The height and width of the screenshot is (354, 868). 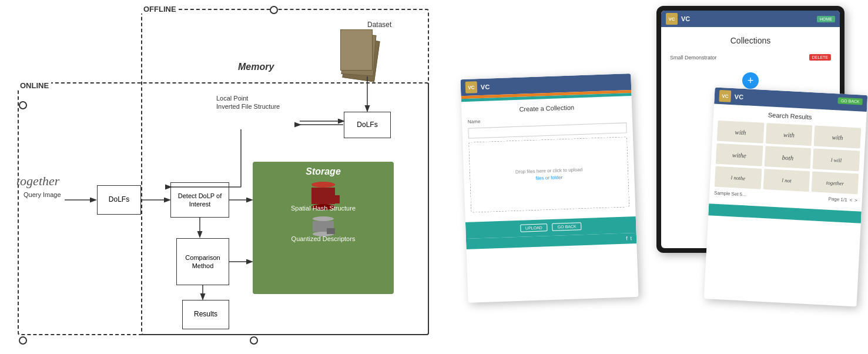 I want to click on name-input, so click(x=547, y=131).